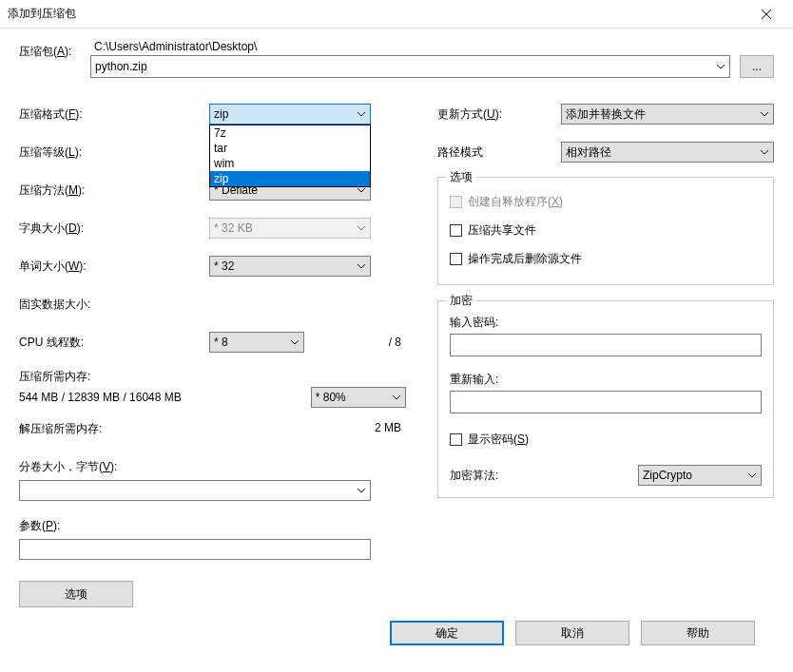 This screenshot has width=793, height=672. I want to click on cancel-button: 取消, so click(572, 633).